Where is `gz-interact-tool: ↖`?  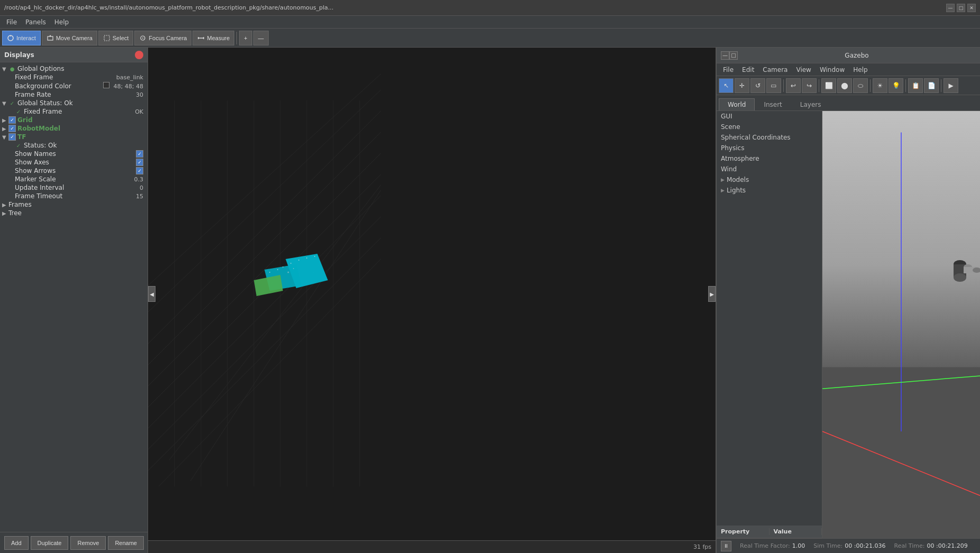
gz-interact-tool: ↖ is located at coordinates (726, 86).